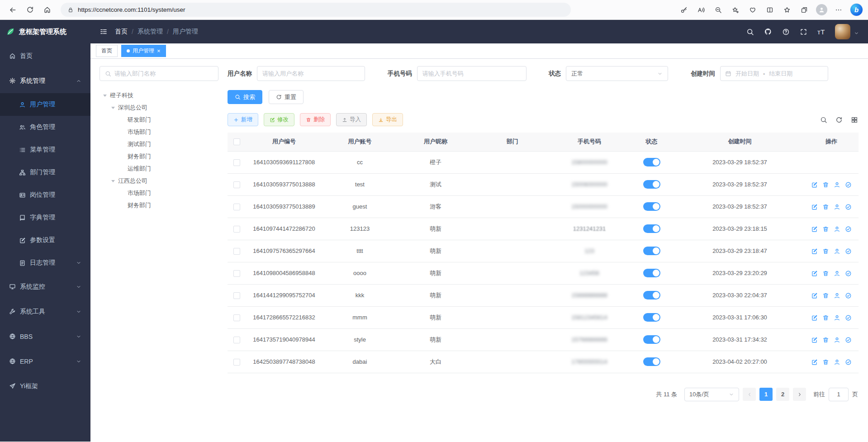 The height and width of the screenshot is (442, 868). What do you see at coordinates (144, 51) in the screenshot?
I see `tab-user-management: 用户管理×` at bounding box center [144, 51].